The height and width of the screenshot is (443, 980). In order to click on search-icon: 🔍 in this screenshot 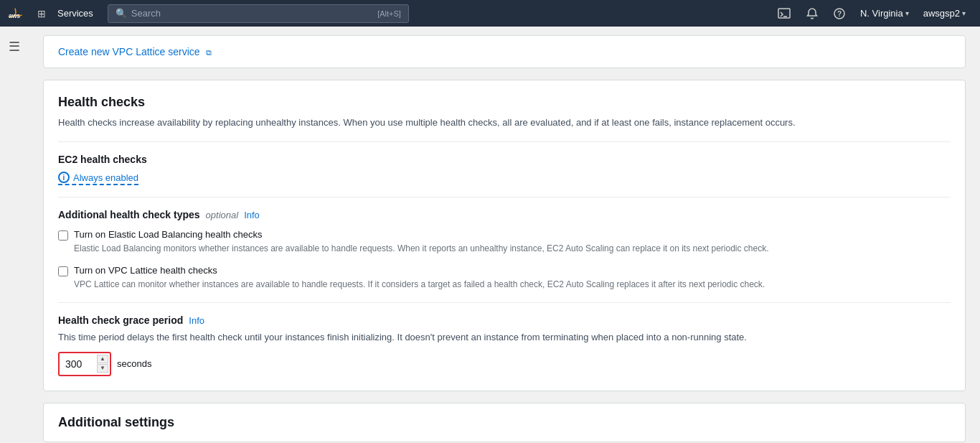, I will do `click(121, 13)`.